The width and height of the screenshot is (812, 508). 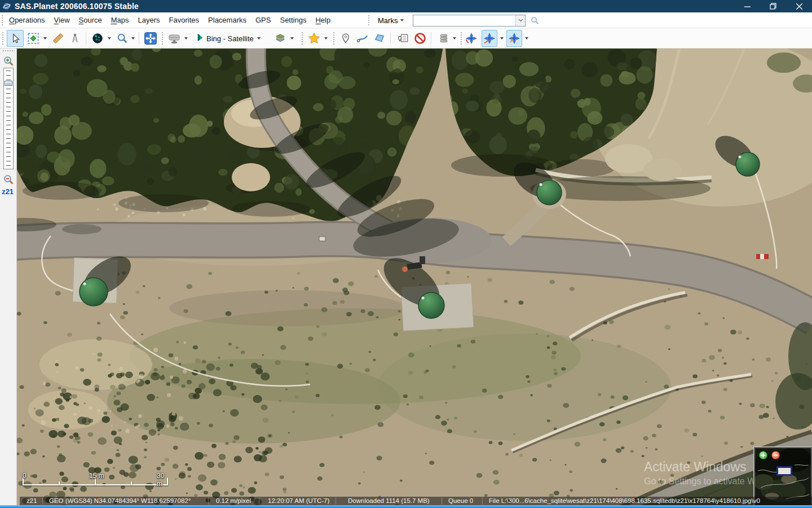 What do you see at coordinates (162, 480) in the screenshot?
I see `scale-label-end: 30 m` at bounding box center [162, 480].